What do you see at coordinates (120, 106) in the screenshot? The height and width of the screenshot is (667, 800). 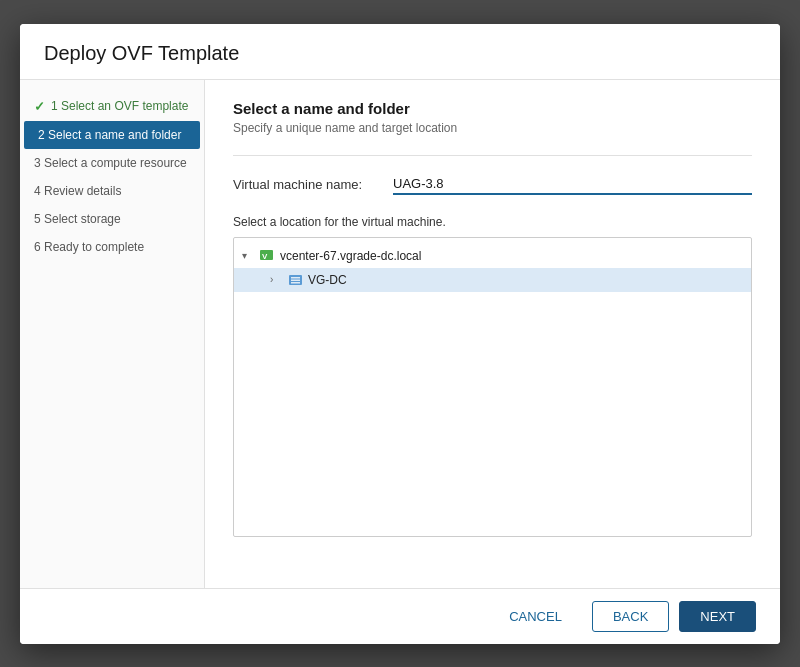 I see `sidebar-item-label-step1: 1 Select an OVF template` at bounding box center [120, 106].